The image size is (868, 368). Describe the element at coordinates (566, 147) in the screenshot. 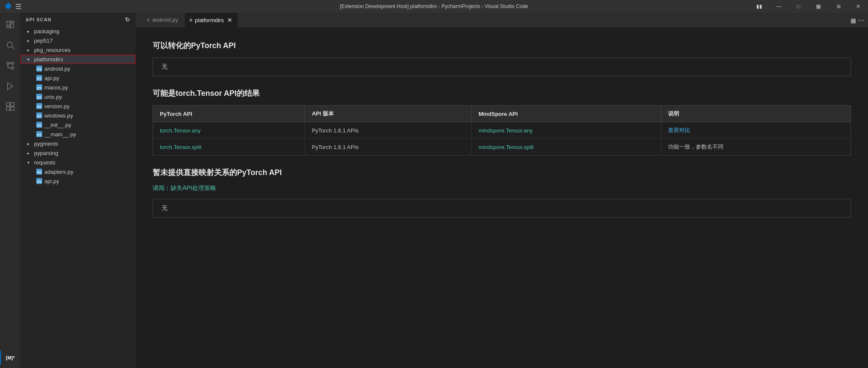

I see `mindspore-api-cell: mindspore.Tensor.split` at that location.